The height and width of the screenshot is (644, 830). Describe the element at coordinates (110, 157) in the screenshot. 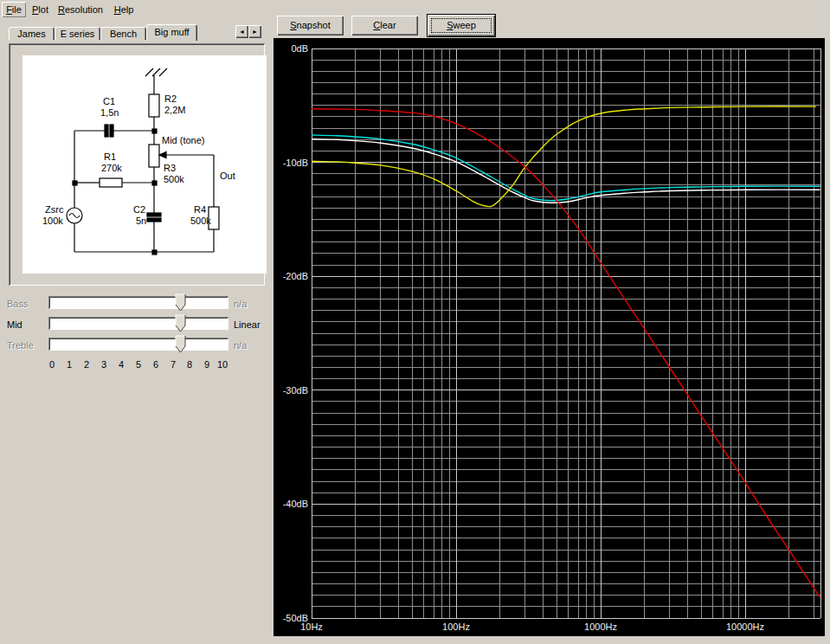

I see `r1-ref-label: R1` at that location.